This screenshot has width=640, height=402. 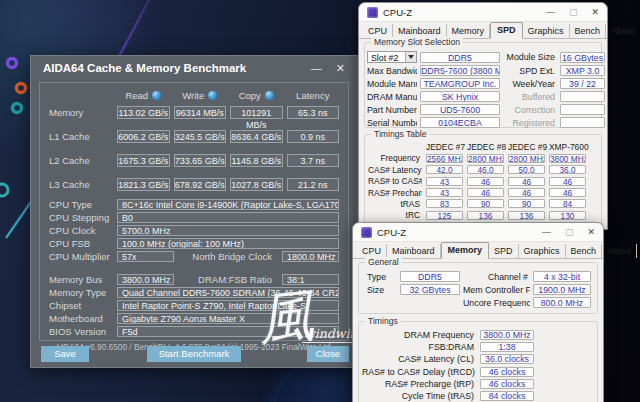 I want to click on dram-fsb-ratio-value: 38:1, so click(x=310, y=280).